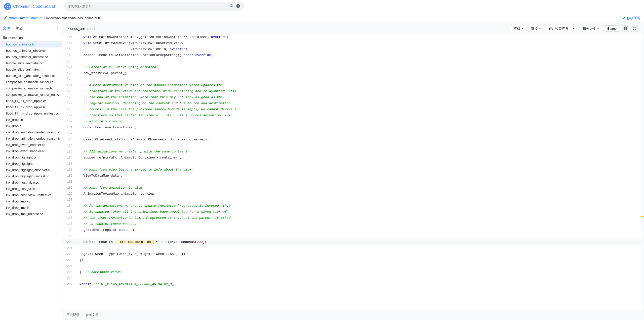 The width and height of the screenshot is (644, 320). Describe the element at coordinates (352, 224) in the screenshot. I see `code-line-197: 197 // to repaint these bounds.` at that location.